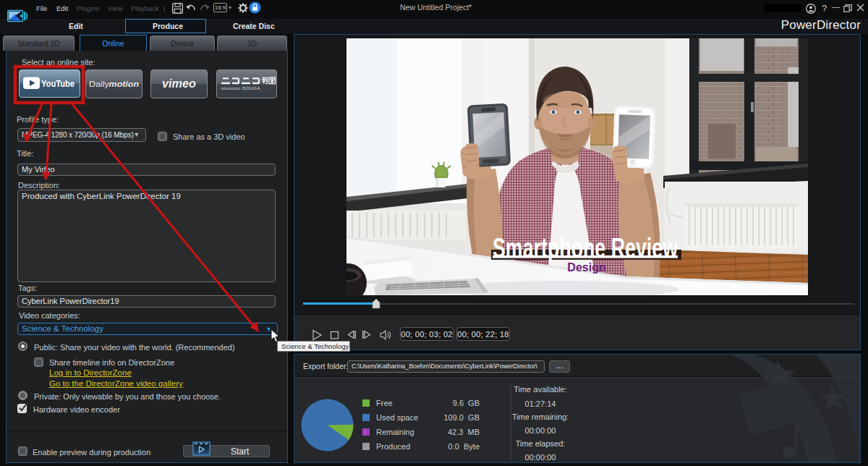  What do you see at coordinates (586, 268) in the screenshot?
I see `svg-text: Design` at bounding box center [586, 268].